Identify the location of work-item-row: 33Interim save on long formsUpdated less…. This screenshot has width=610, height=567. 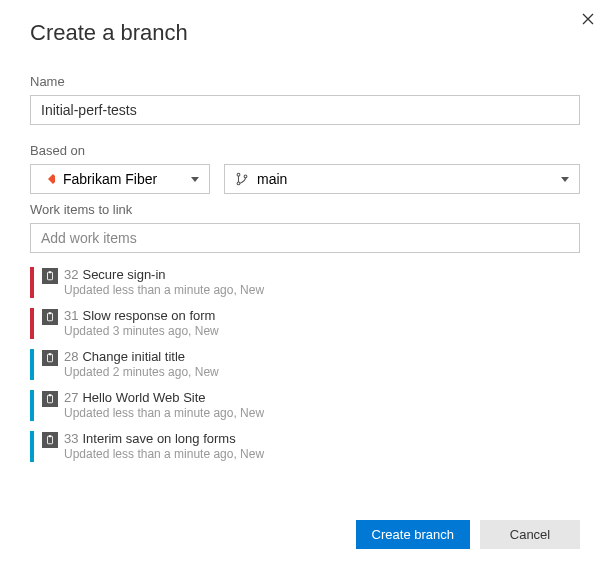
(305, 446).